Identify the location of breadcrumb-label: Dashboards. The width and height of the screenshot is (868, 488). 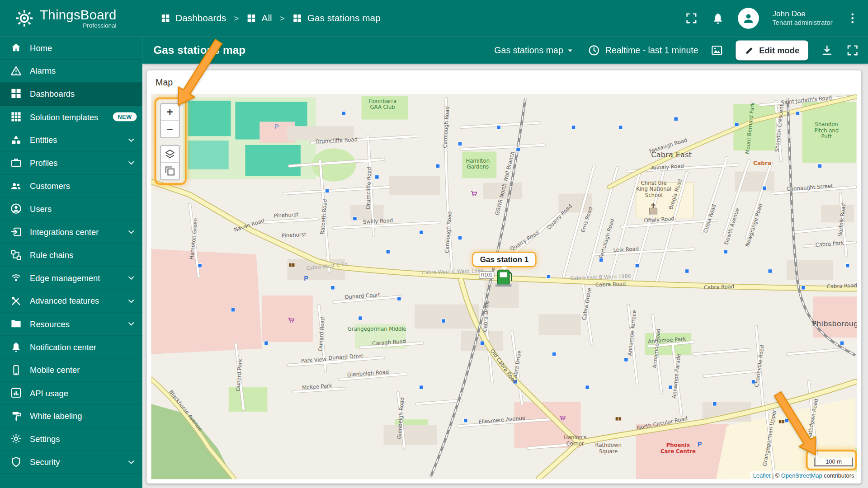
(201, 18).